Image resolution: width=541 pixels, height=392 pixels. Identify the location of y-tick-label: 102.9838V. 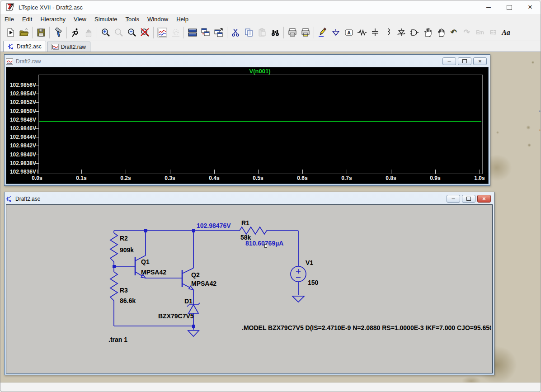
(21, 163).